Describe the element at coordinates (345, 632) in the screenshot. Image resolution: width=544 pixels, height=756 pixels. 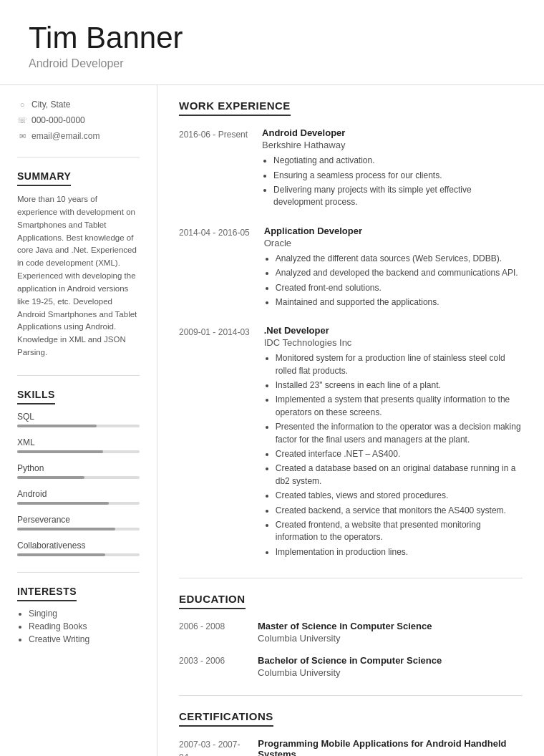
I see `edu-content: Master of Science in Computer Science Co…` at that location.